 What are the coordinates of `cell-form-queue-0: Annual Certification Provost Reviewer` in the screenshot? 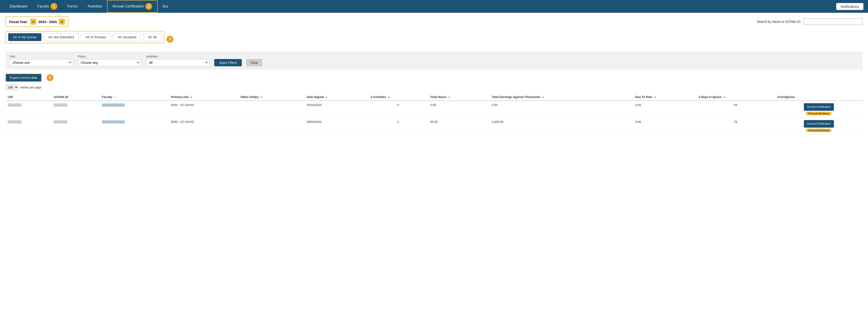 It's located at (819, 109).